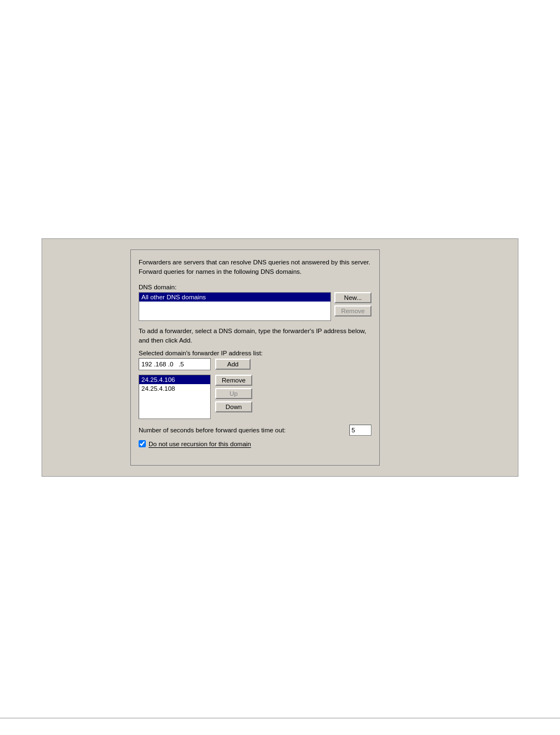  What do you see at coordinates (255, 358) in the screenshot?
I see `dialog-box: Forwarders are servers that can resolve …` at bounding box center [255, 358].